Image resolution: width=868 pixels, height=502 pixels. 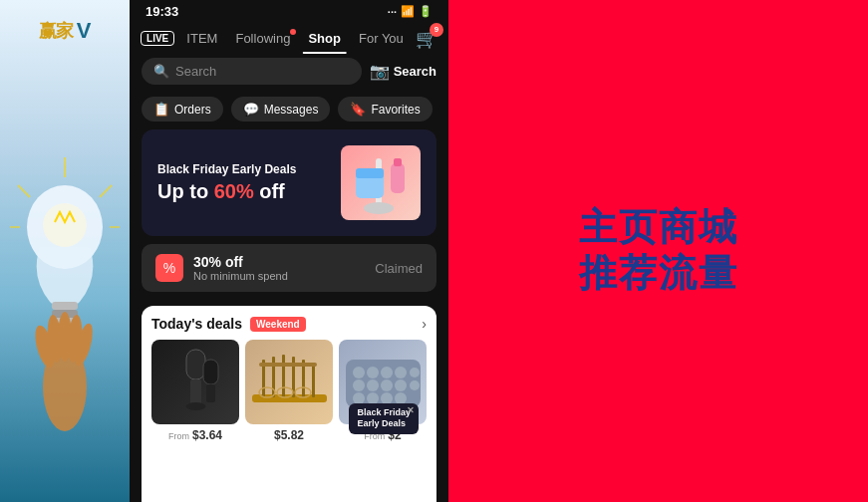 I want to click on logo-v: V, so click(x=84, y=31).